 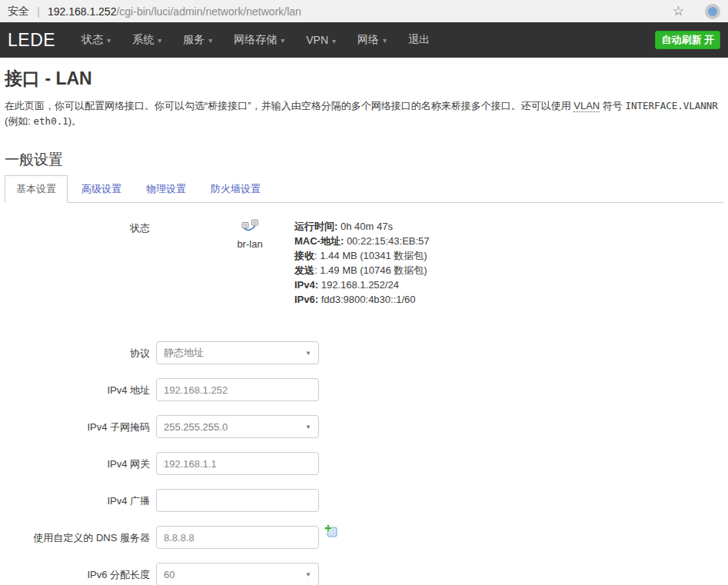 I want to click on status-details: 运行时间: 0h 40m 47s MAC-地址: 00:22:15:43:EB:…, so click(x=362, y=263).